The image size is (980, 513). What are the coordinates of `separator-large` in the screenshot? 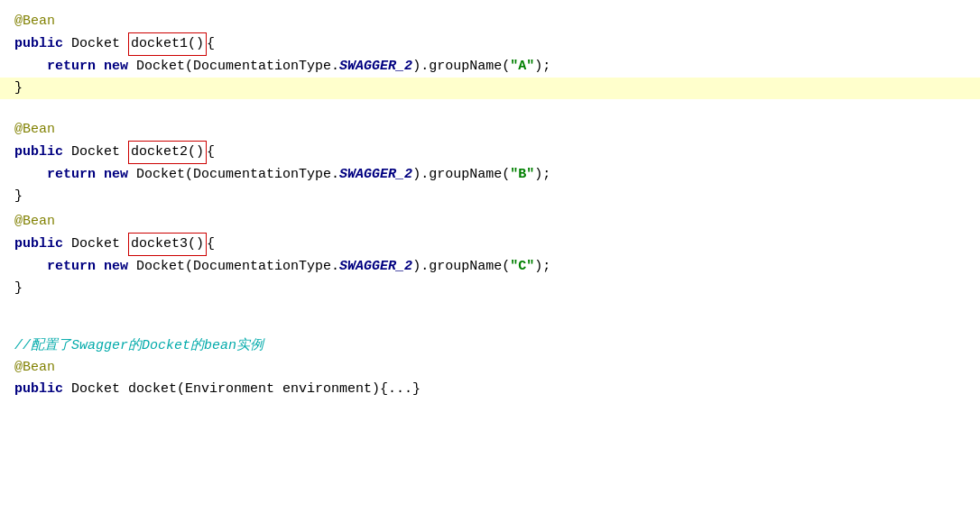 It's located at (490, 317).